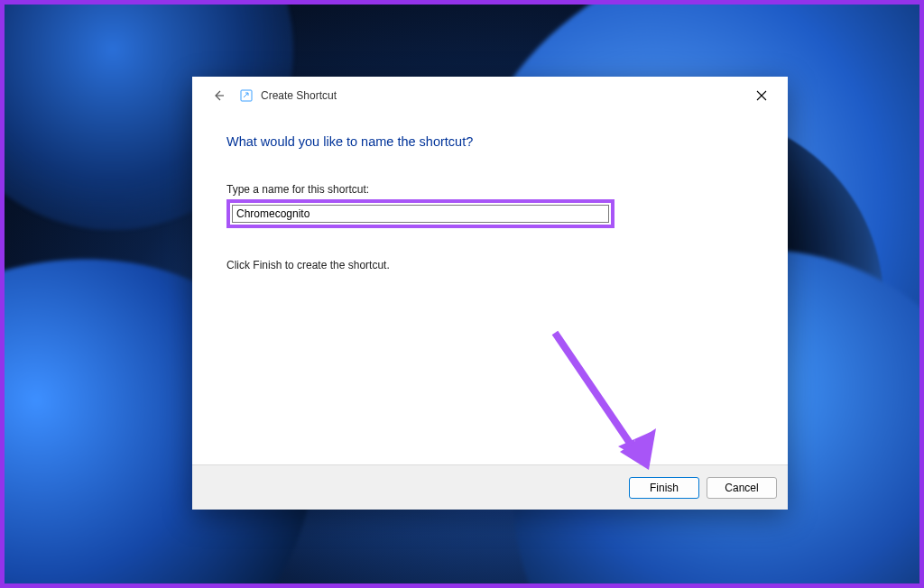 This screenshot has height=588, width=924. What do you see at coordinates (490, 96) in the screenshot?
I see `title-bar: Create Shortcut` at bounding box center [490, 96].